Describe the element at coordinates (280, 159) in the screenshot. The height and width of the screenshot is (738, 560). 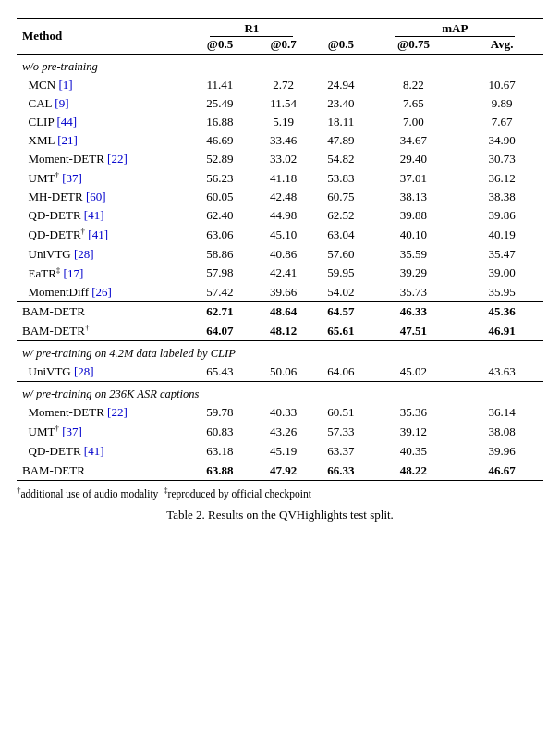
I see `table-row: Moment-DETR [22]52.8933.0254.8229.4030.7…` at that location.